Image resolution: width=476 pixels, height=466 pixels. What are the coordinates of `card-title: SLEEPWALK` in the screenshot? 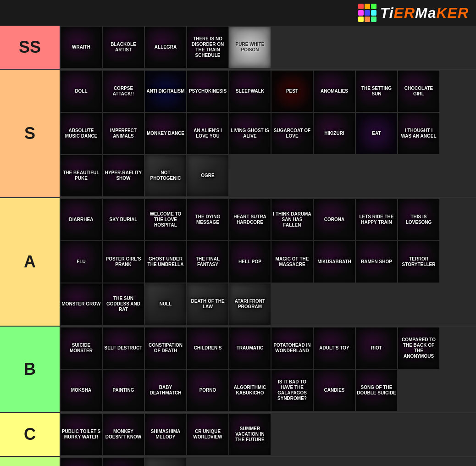 It's located at (250, 91).